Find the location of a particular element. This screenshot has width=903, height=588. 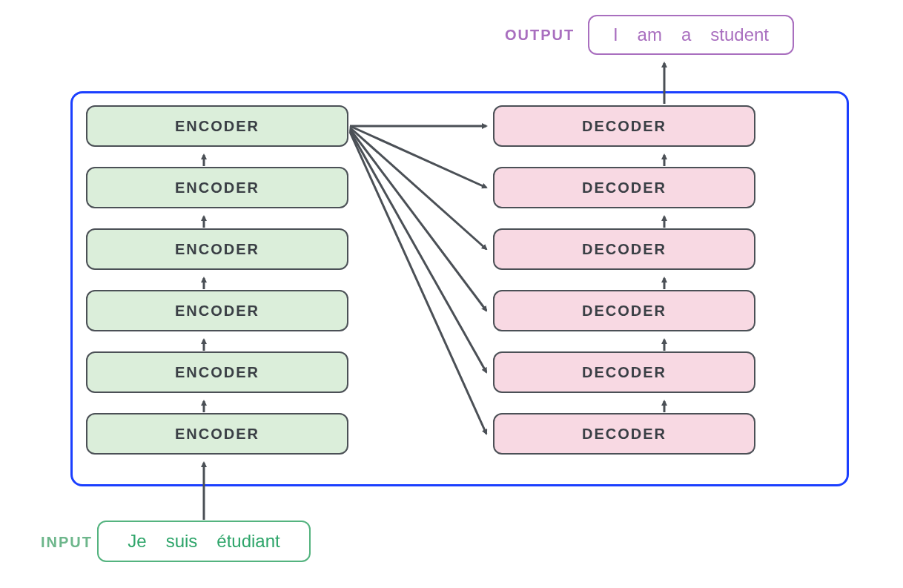

input-label: INPUT is located at coordinates (67, 543).